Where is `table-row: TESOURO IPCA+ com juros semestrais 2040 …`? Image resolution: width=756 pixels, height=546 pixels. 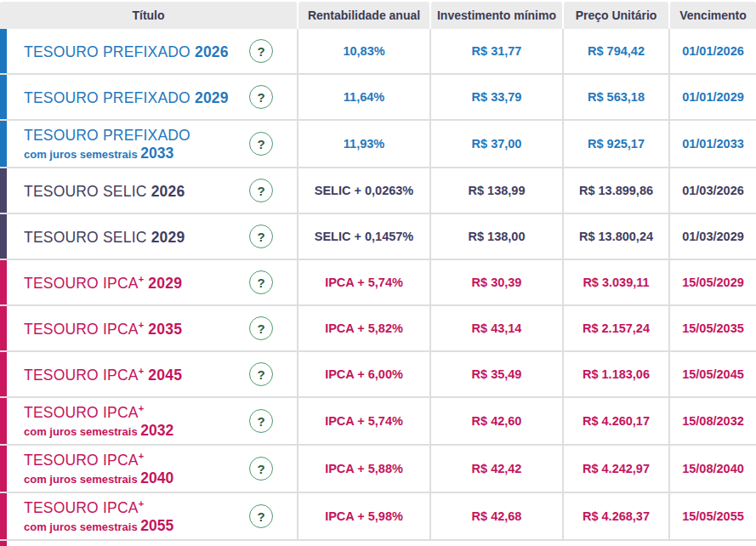 table-row: TESOURO IPCA+ com juros semestrais 2040 … is located at coordinates (378, 469).